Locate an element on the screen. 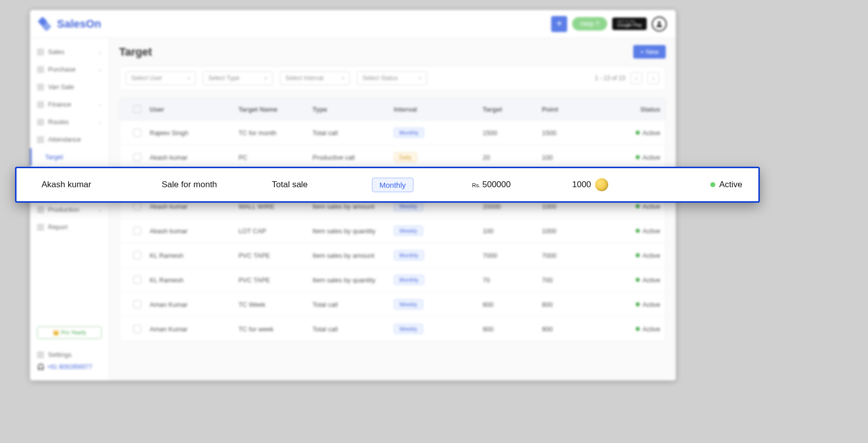 Image resolution: width=868 pixels, height=443 pixels. topbar: SalesOn + Help ? GET IT ON Google Play is located at coordinates (353, 24).